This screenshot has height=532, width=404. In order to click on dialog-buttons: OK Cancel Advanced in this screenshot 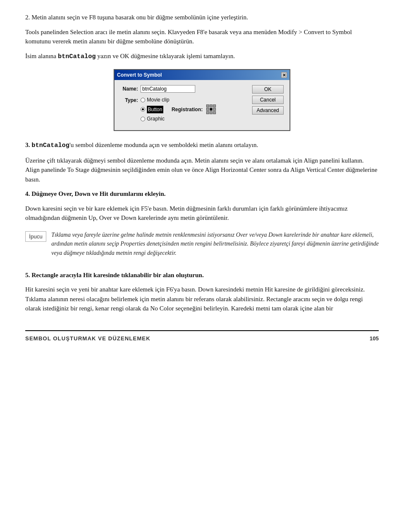, I will do `click(268, 105)`.